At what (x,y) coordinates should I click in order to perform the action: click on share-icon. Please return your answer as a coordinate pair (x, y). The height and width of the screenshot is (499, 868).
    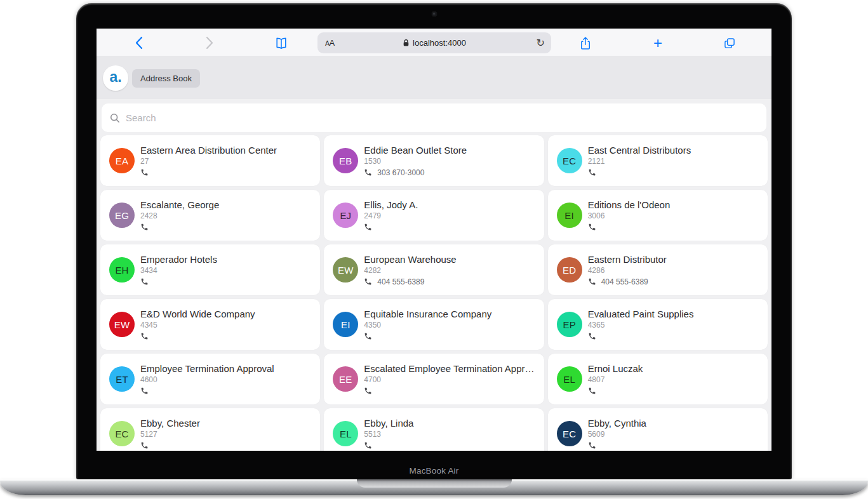
    Looking at the image, I should click on (585, 43).